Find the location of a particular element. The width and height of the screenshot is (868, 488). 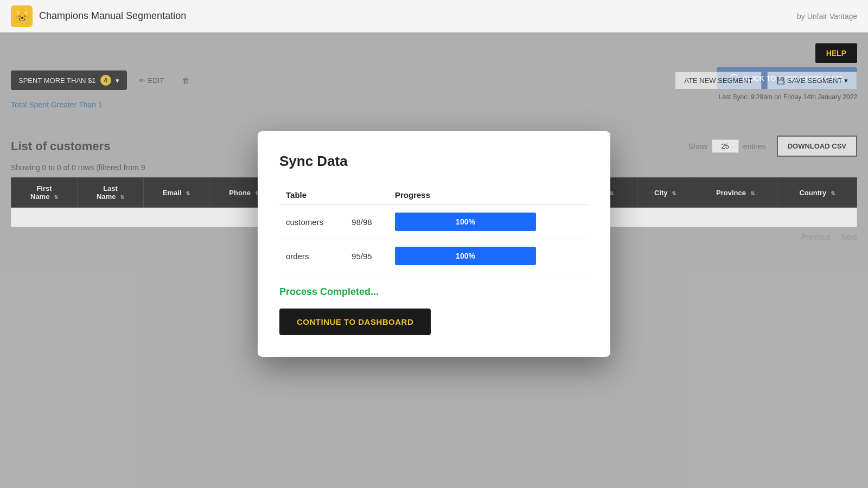

modal-table-header: Table Progress is located at coordinates (434, 195).